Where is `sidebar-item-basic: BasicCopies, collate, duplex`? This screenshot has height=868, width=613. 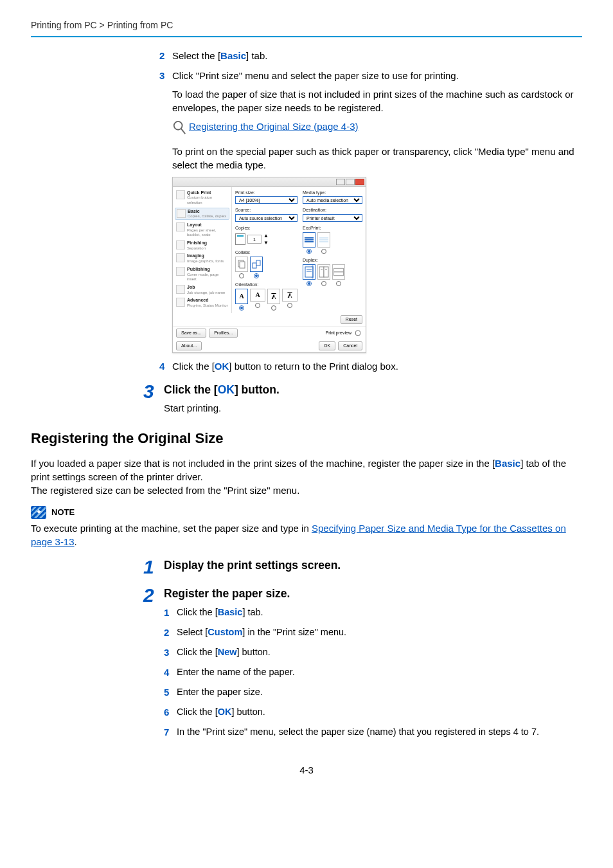 sidebar-item-basic: BasicCopies, collate, duplex is located at coordinates (202, 213).